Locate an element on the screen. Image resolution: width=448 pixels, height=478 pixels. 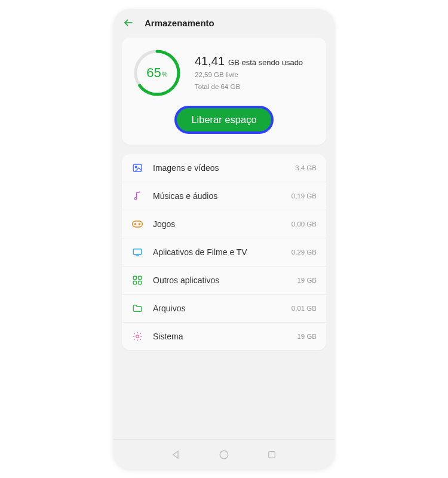
storage-usage-row: 65 % 41,41 GB está sendo usado 22,59 GB … is located at coordinates (224, 73).